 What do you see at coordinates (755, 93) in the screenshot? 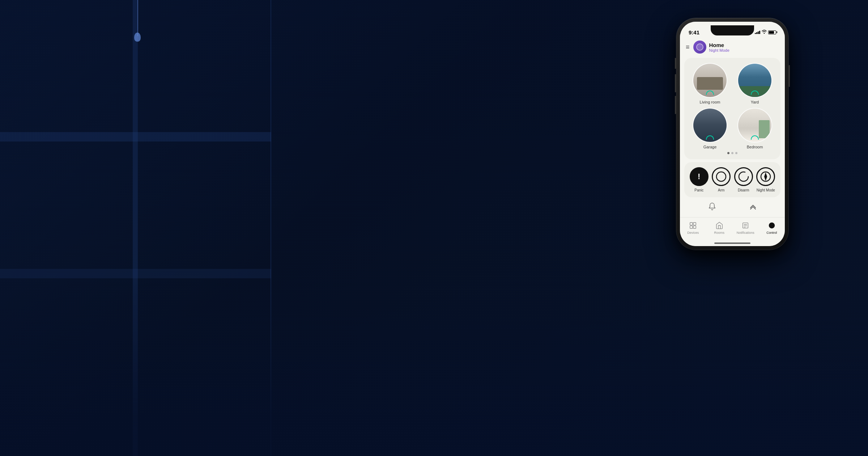
I see `room-status-yard` at bounding box center [755, 93].